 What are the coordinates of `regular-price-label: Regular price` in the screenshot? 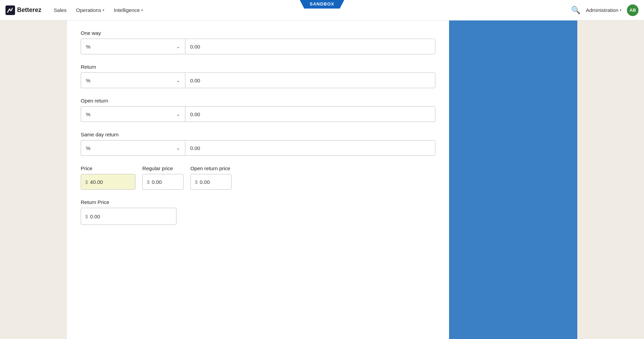 It's located at (163, 168).